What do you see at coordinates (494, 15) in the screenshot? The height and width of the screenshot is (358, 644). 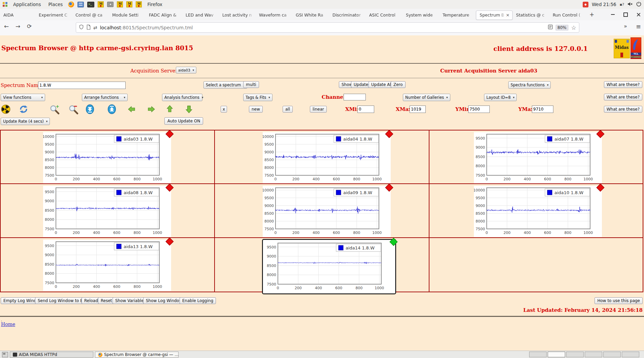 I see `tab-spectrum-browser: Spectrum B×` at bounding box center [494, 15].